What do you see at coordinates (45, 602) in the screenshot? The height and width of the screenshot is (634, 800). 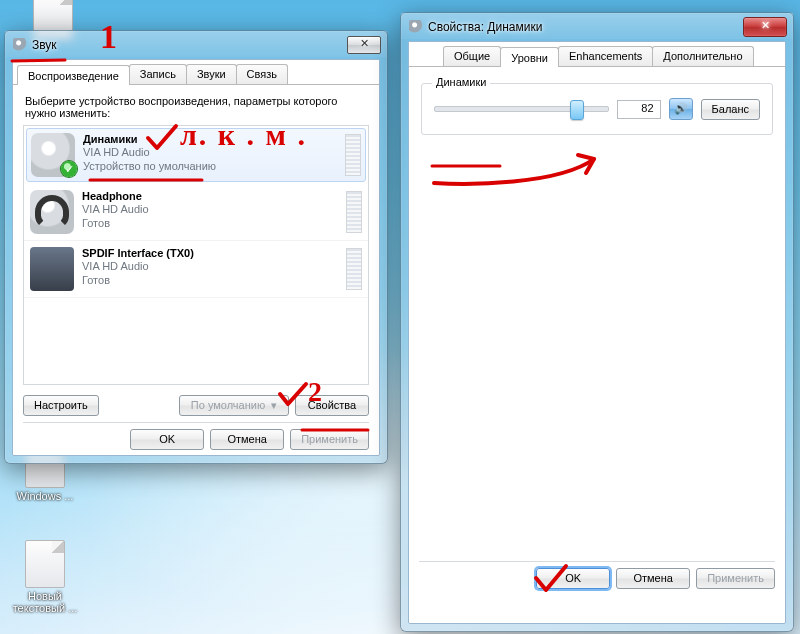 I see `icon-label: Новый текстовый ...` at bounding box center [45, 602].